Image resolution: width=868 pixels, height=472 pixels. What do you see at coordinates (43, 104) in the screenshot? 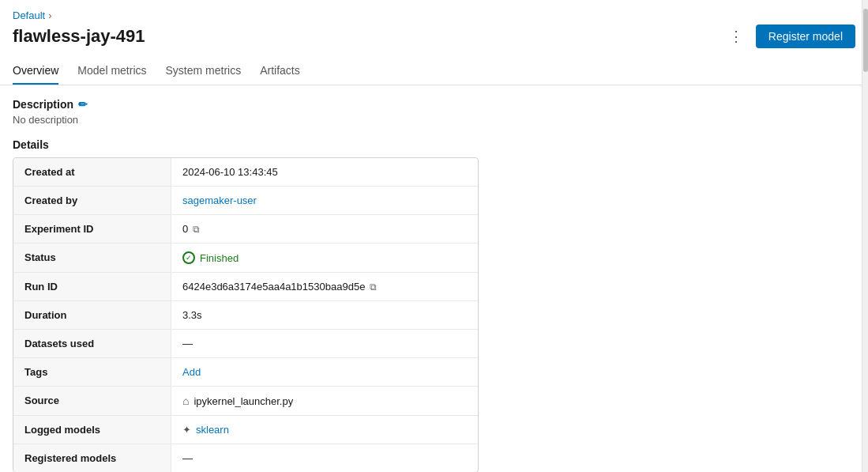
I see `description-label: Description` at bounding box center [43, 104].